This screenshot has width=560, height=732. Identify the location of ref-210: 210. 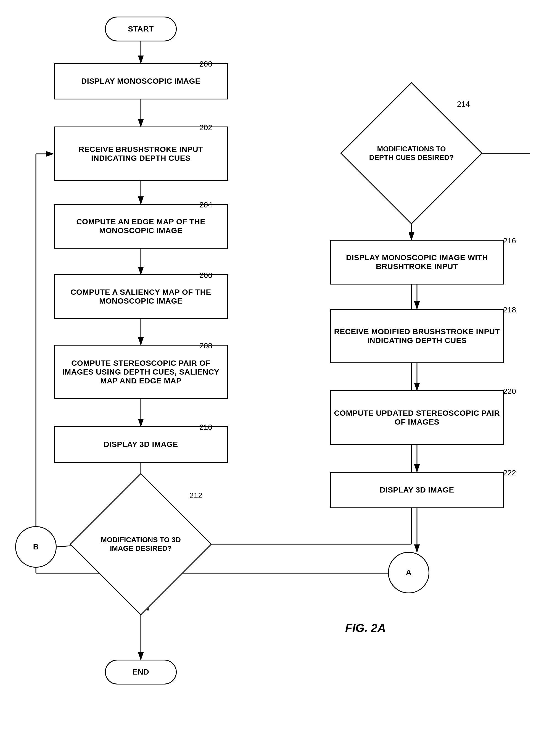
(206, 428).